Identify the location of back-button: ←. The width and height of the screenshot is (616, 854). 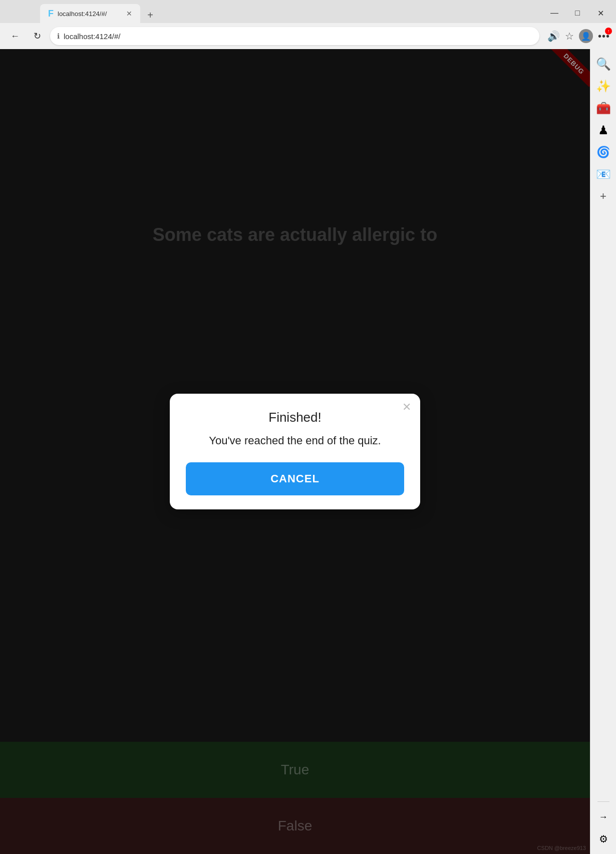
(15, 36).